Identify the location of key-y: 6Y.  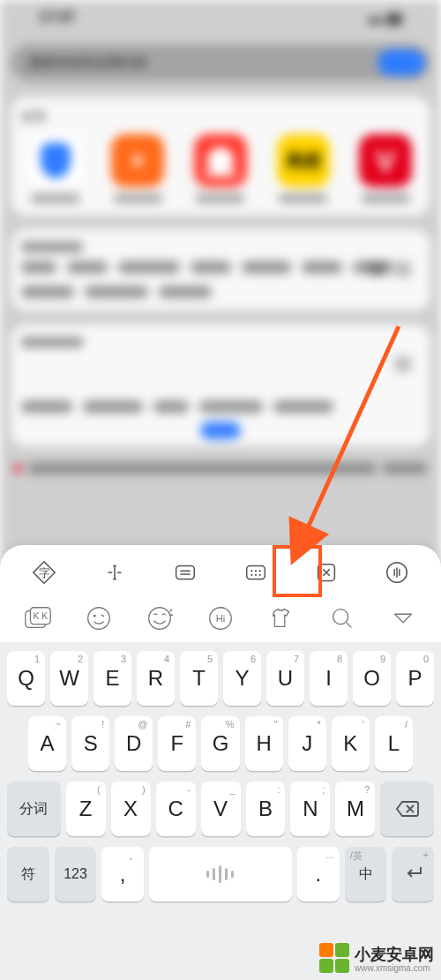
(242, 678).